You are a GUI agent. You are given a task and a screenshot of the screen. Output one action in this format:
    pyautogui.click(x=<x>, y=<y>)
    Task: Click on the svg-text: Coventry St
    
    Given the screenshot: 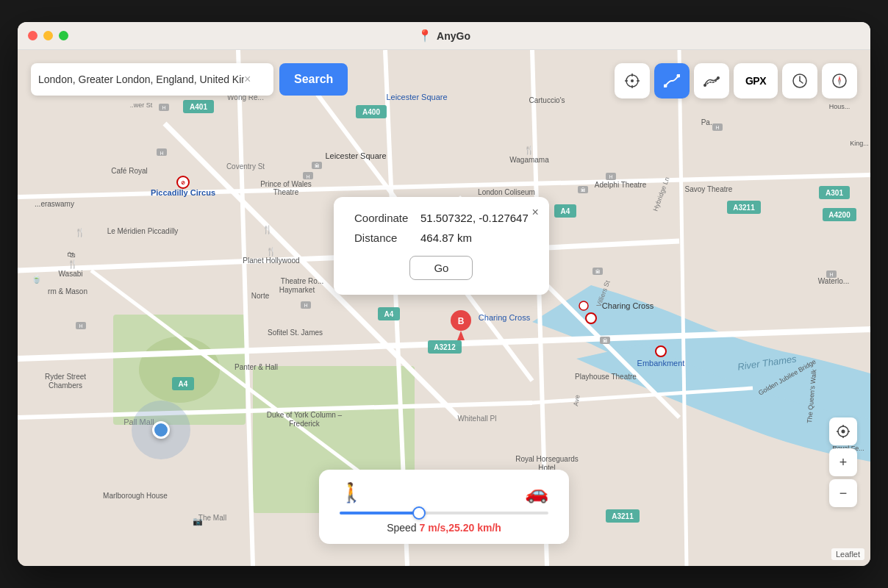 What is the action you would take?
    pyautogui.click(x=246, y=166)
    